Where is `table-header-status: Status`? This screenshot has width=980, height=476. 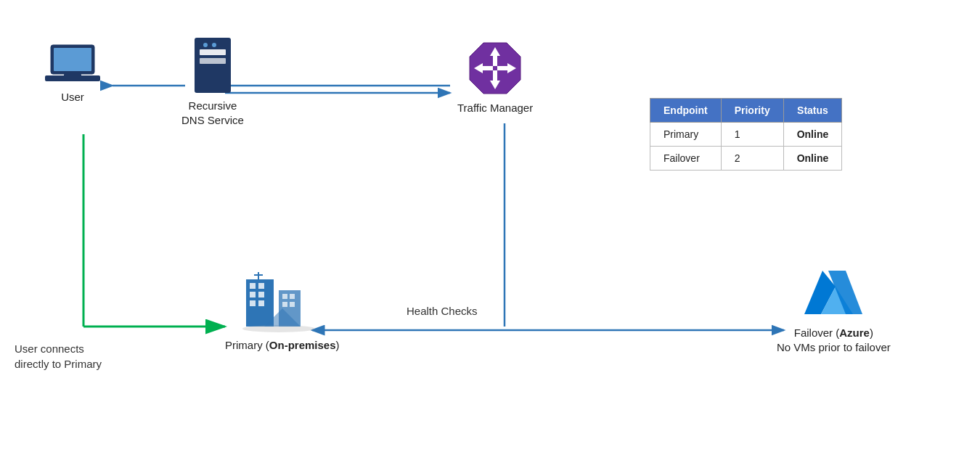
table-header-status: Status is located at coordinates (813, 110).